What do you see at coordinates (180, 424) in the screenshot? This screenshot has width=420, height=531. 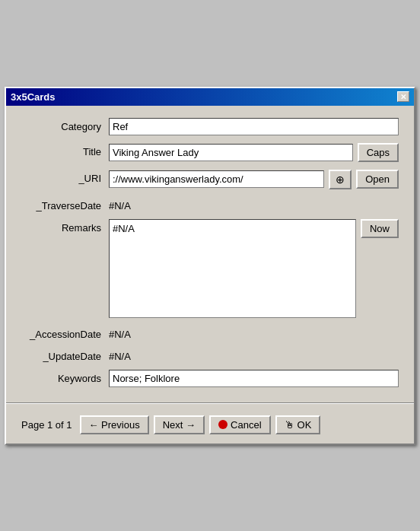 I see `next-button: Next →` at bounding box center [180, 424].